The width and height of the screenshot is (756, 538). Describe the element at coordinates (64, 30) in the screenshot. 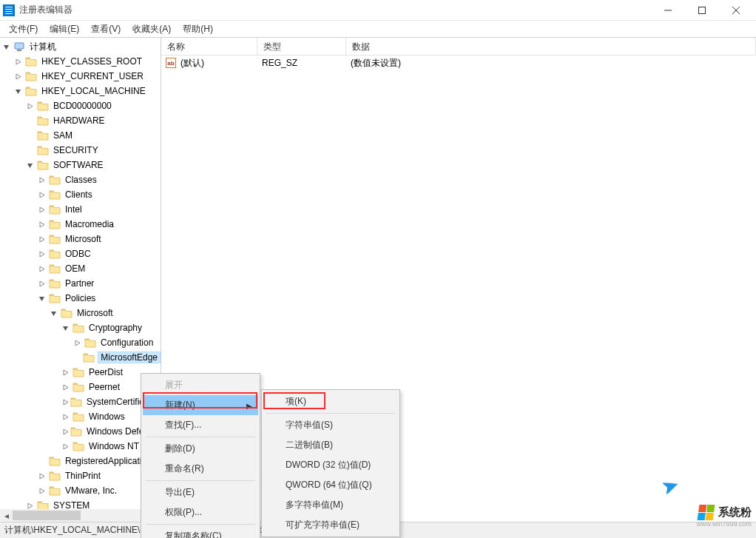

I see `menu-edit: 编辑(E)` at that location.